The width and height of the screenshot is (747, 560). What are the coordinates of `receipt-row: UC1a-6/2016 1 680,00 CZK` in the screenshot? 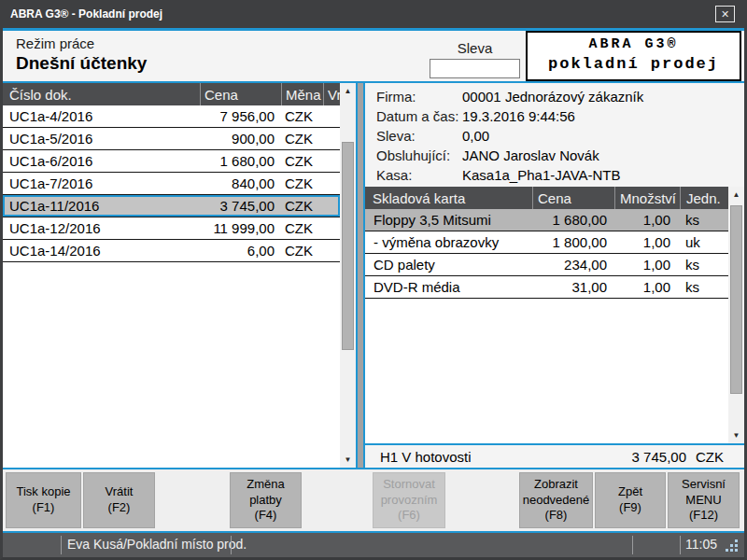 It's located at (172, 161).